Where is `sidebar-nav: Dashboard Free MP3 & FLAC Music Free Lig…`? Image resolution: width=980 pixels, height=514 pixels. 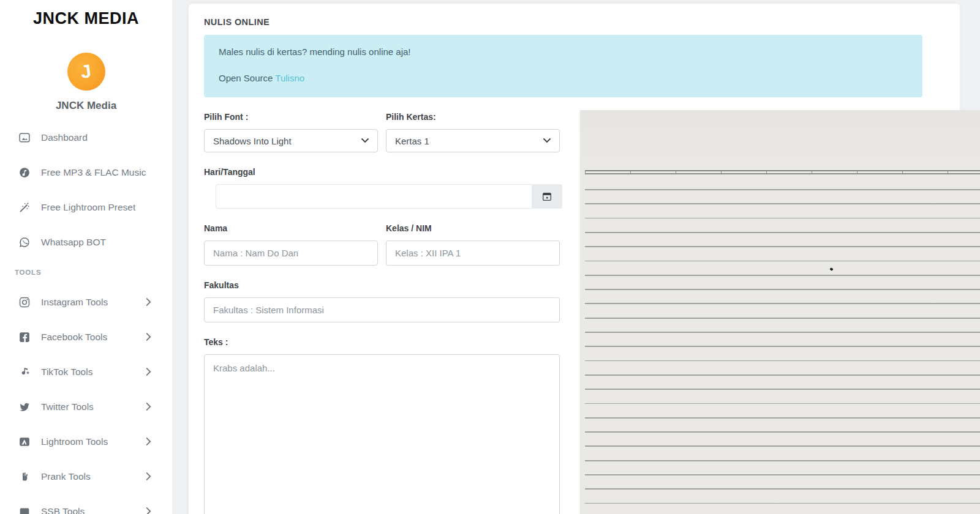
sidebar-nav: Dashboard Free MP3 & FLAC Music Free Lig… is located at coordinates (86, 317).